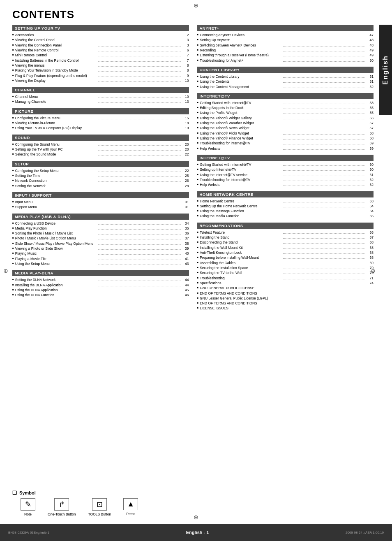  I want to click on item-text: Support Menu, so click(56, 207).